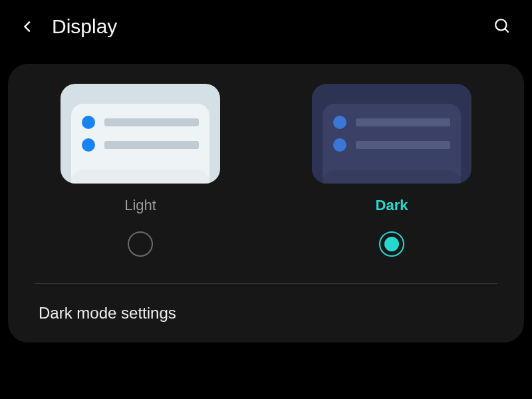  I want to click on dark-theme-preview, so click(392, 134).